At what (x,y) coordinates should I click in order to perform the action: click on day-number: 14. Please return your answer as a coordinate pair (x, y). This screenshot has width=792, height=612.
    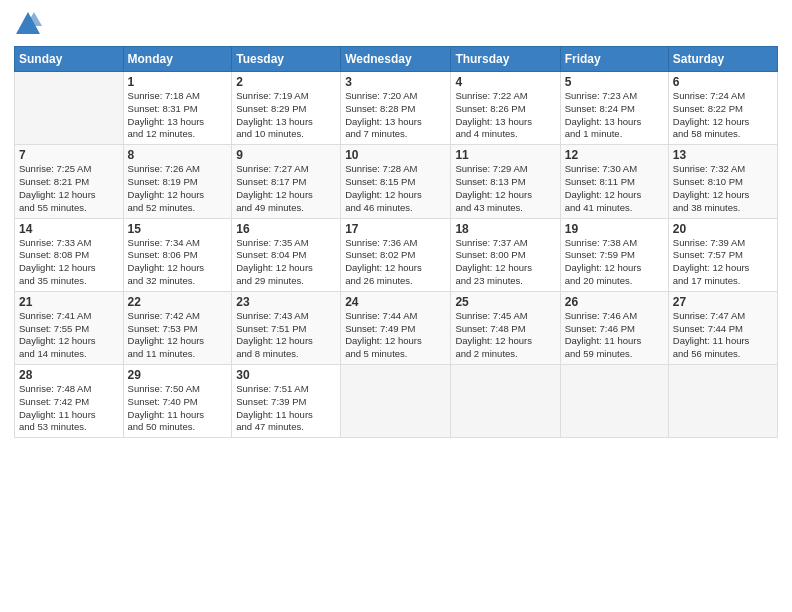
    Looking at the image, I should click on (69, 229).